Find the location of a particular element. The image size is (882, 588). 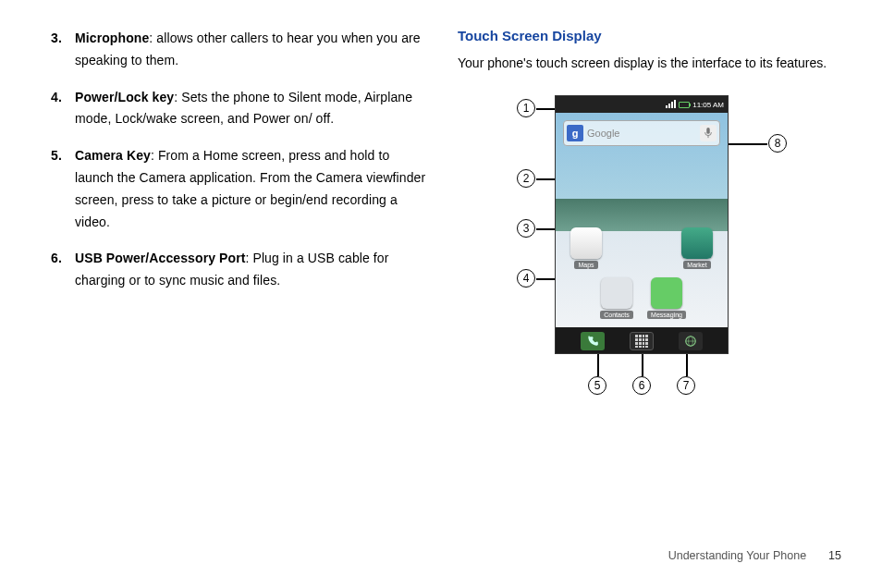

home-screen: g Google Maps Market is located at coordinates (642, 220).